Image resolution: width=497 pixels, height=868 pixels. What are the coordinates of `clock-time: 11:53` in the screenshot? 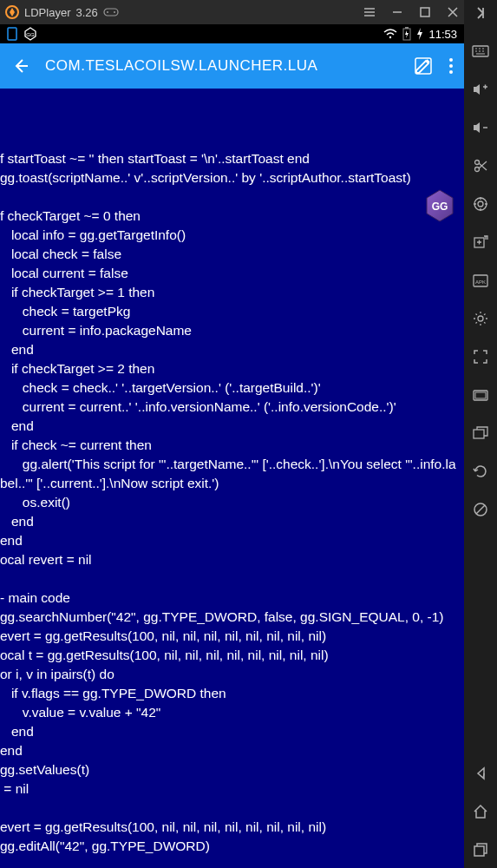 It's located at (442, 35).